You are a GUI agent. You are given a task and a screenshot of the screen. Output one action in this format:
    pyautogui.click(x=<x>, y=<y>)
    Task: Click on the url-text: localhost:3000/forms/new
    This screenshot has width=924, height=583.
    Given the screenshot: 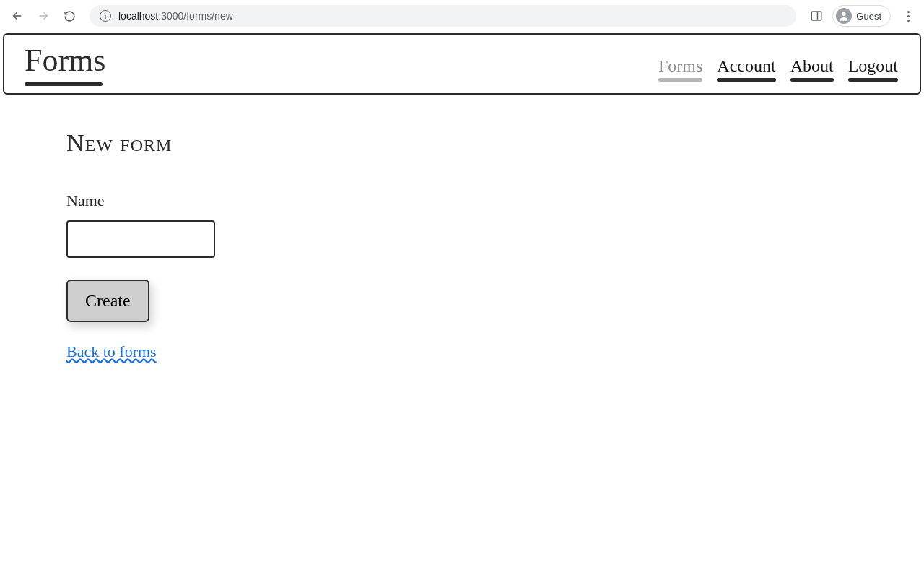 What is the action you would take?
    pyautogui.click(x=176, y=16)
    